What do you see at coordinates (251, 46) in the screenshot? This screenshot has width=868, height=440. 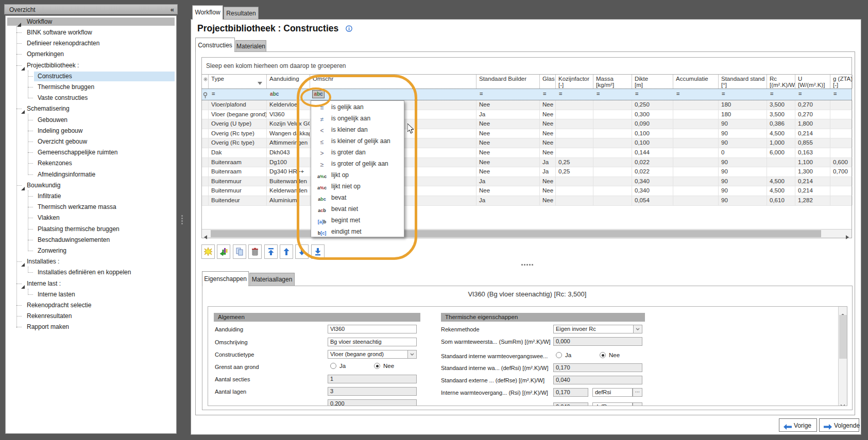 I see `tab-materialen: Materialen` at bounding box center [251, 46].